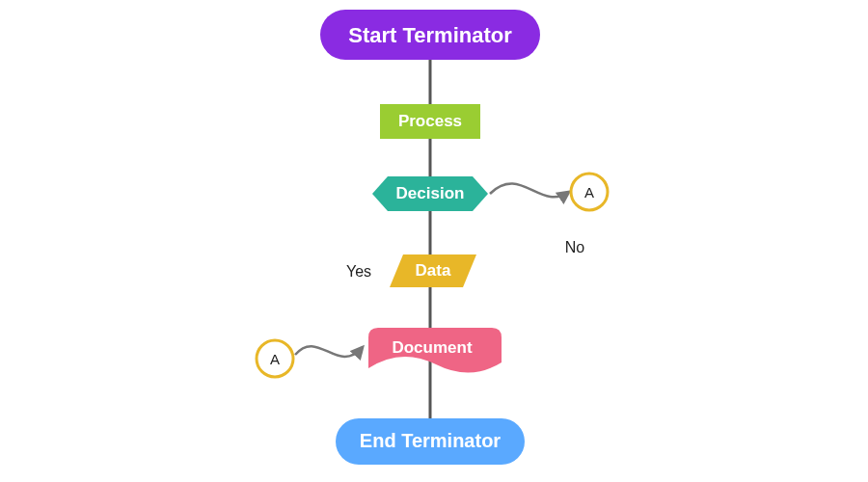  Describe the element at coordinates (430, 35) in the screenshot. I see `start-terminator-node: Start Terminator` at that location.